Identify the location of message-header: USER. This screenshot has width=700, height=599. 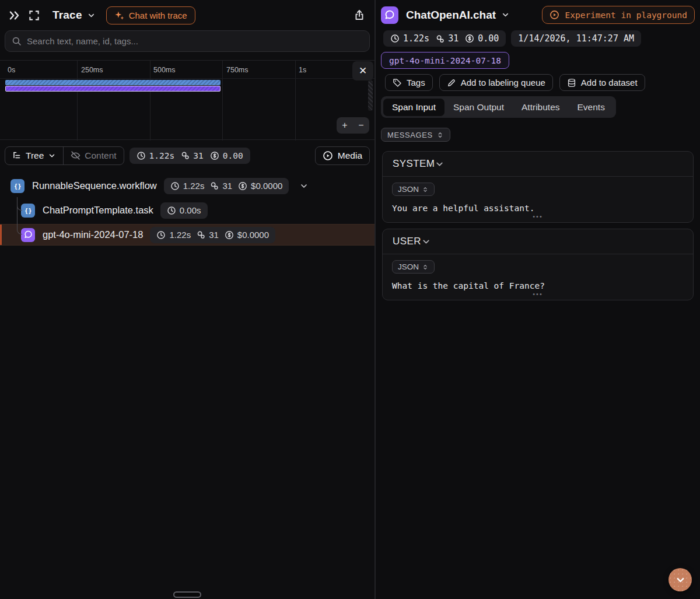
(538, 241).